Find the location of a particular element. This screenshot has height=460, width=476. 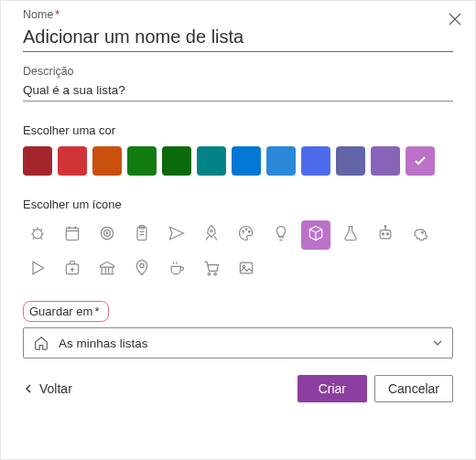

cube-icon is located at coordinates (316, 235).